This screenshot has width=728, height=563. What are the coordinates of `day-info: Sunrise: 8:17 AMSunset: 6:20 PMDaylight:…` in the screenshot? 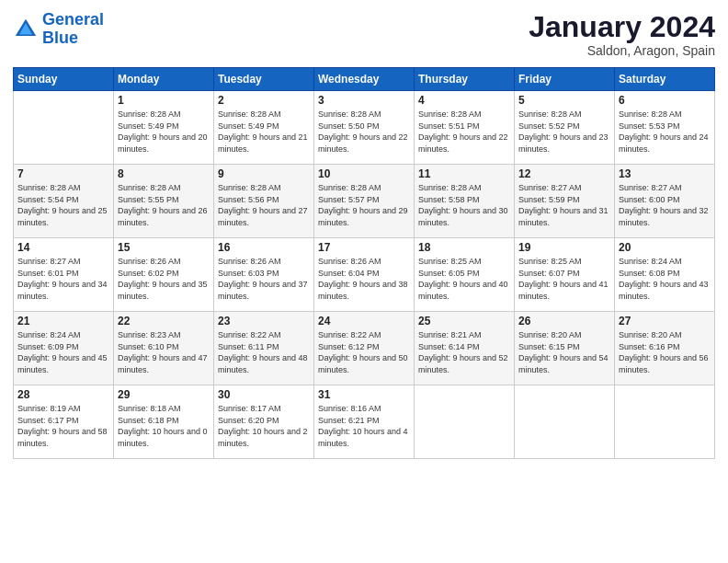 It's located at (264, 426).